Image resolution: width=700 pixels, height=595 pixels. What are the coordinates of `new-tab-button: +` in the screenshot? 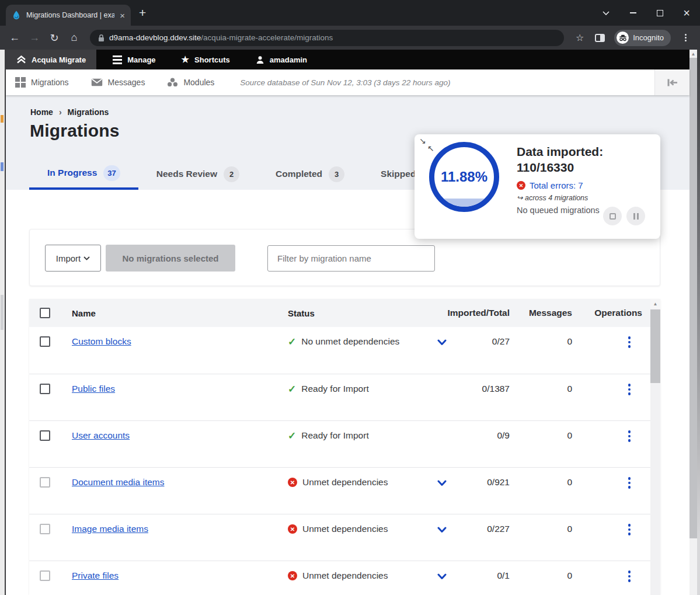 It's located at (142, 13).